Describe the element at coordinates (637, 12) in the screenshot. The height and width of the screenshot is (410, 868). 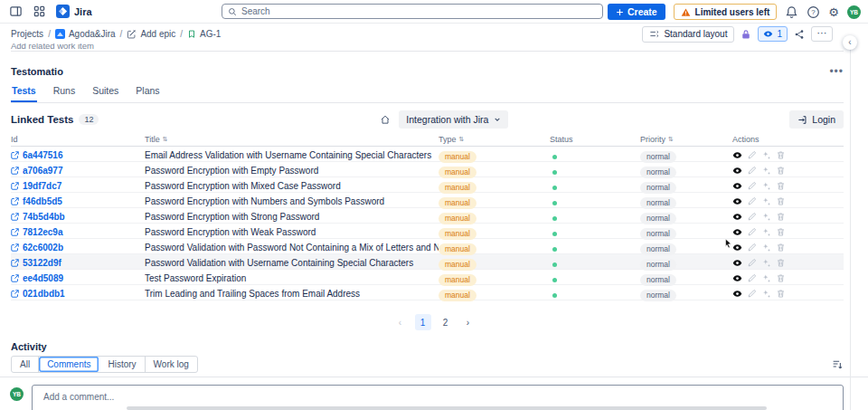
I see `create-button: Create` at that location.